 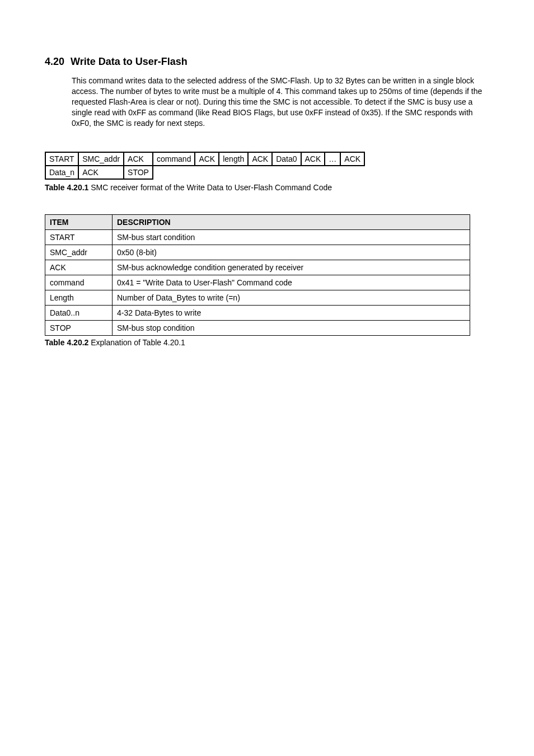 What do you see at coordinates (205, 172) in the screenshot?
I see `table-row: Data_n ACK STOP` at bounding box center [205, 172].